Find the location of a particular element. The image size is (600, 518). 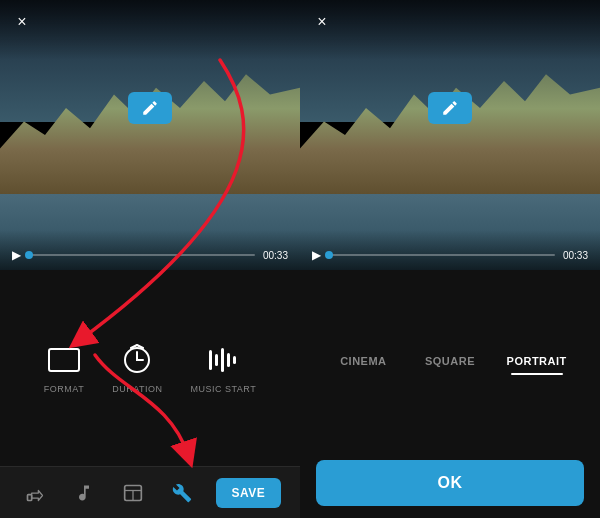

edit-badge-right is located at coordinates (450, 108).